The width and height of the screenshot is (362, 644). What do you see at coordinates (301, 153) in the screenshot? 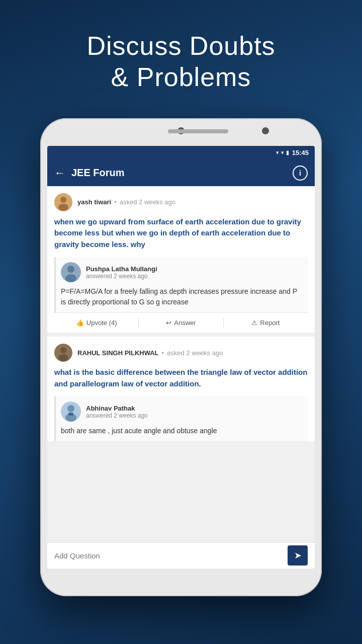
I see `status-time: 15:45` at bounding box center [301, 153].